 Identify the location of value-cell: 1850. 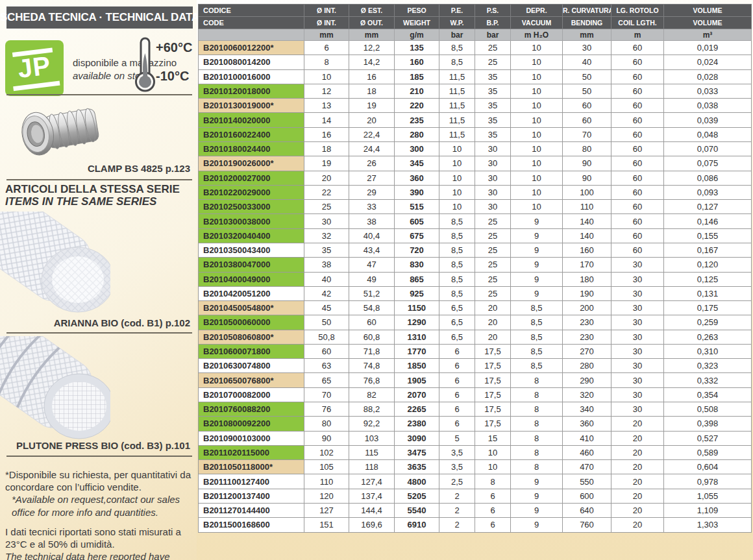
(417, 366).